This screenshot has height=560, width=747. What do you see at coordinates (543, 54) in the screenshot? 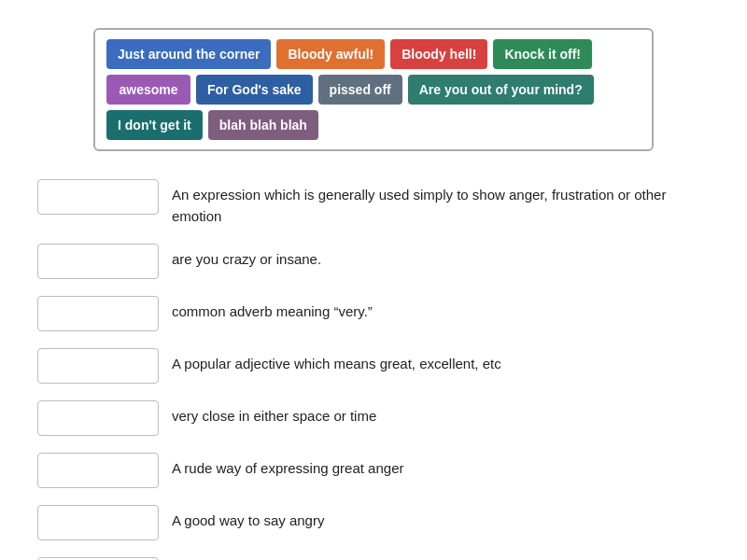
I see `tile-knock-it-off: Knock it off!` at bounding box center [543, 54].